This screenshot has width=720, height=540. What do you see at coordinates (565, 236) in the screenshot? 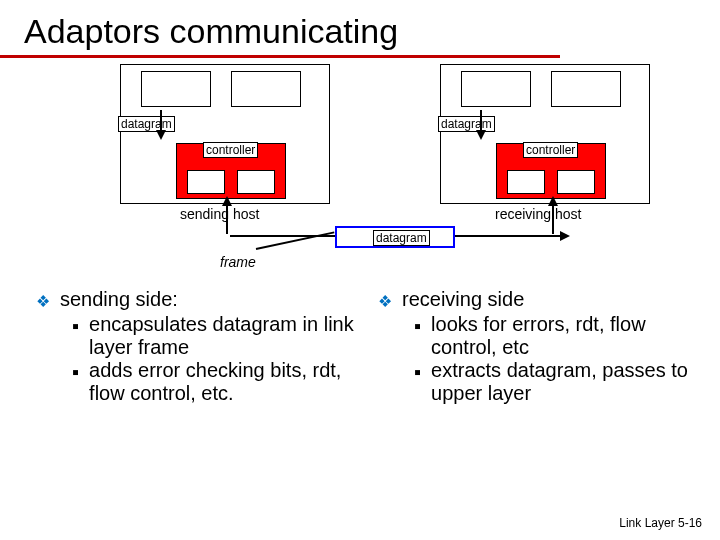
I see `arrow-right-icon` at bounding box center [565, 236].